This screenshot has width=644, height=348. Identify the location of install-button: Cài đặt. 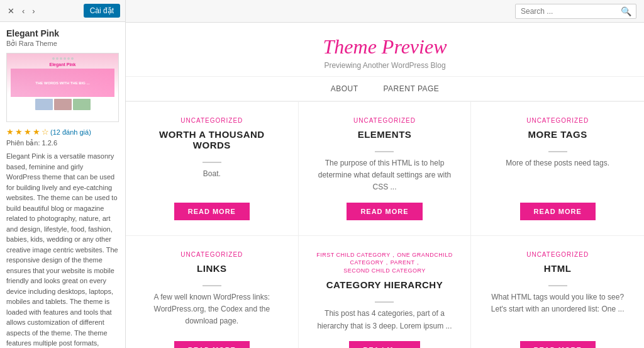
(102, 11).